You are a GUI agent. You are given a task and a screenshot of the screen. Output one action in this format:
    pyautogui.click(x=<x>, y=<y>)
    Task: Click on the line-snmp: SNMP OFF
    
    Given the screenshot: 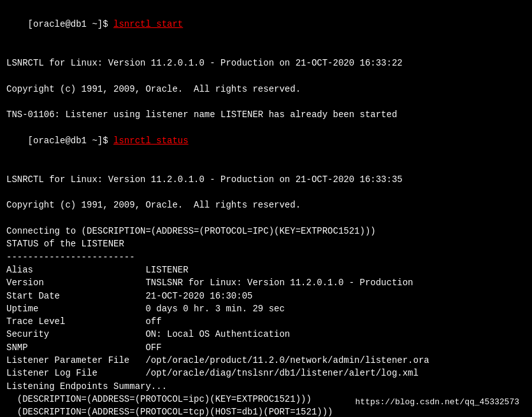 What is the action you would take?
    pyautogui.click(x=266, y=348)
    